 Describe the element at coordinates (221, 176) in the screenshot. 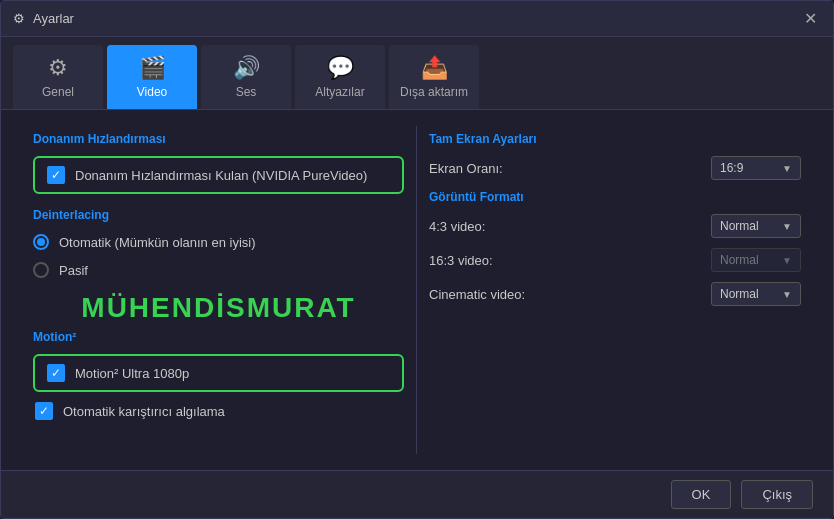

I see `hw-label: Donanım Hızlandırması Kulan (NVIDIA Pure…` at that location.